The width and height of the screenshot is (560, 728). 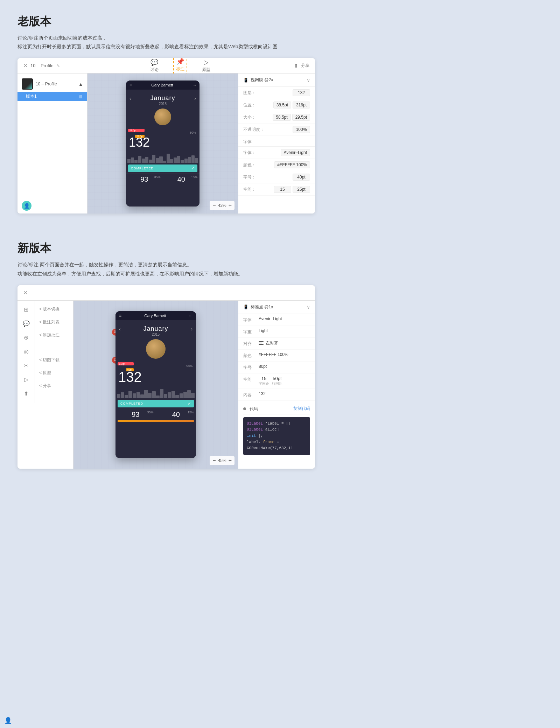 I want to click on prop-expand-icon: ∨, so click(x=308, y=80).